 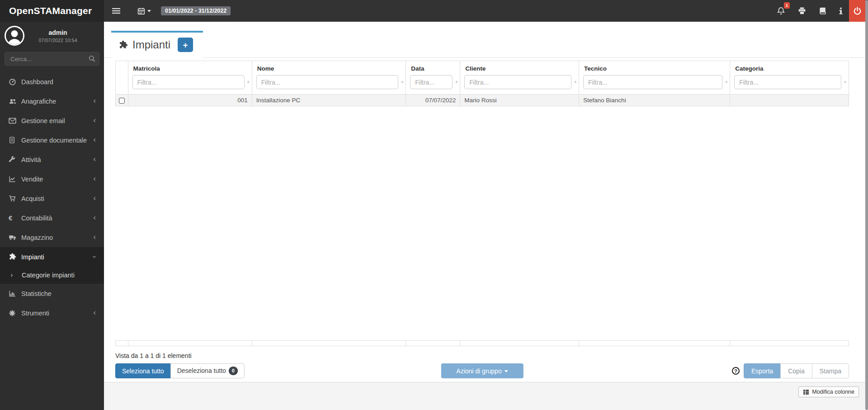 I want to click on column-header-tecnico: Tecnico ▲, so click(x=655, y=78).